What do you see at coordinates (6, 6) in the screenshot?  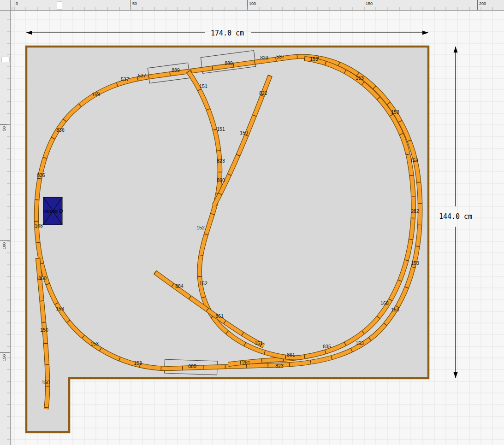 I see `ruler-corner` at bounding box center [6, 6].